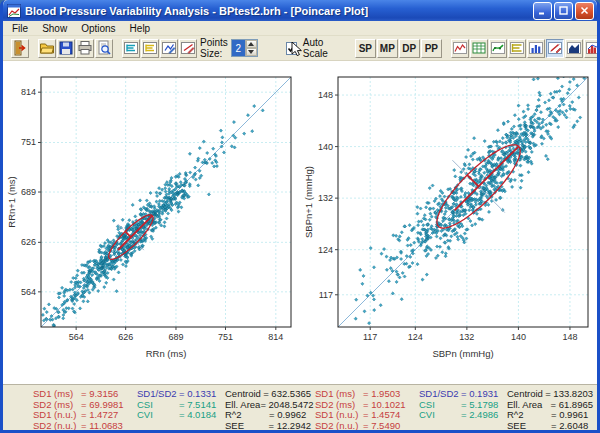 Image resolution: width=600 pixels, height=433 pixels. I want to click on view-grid-table-button, so click(479, 48).